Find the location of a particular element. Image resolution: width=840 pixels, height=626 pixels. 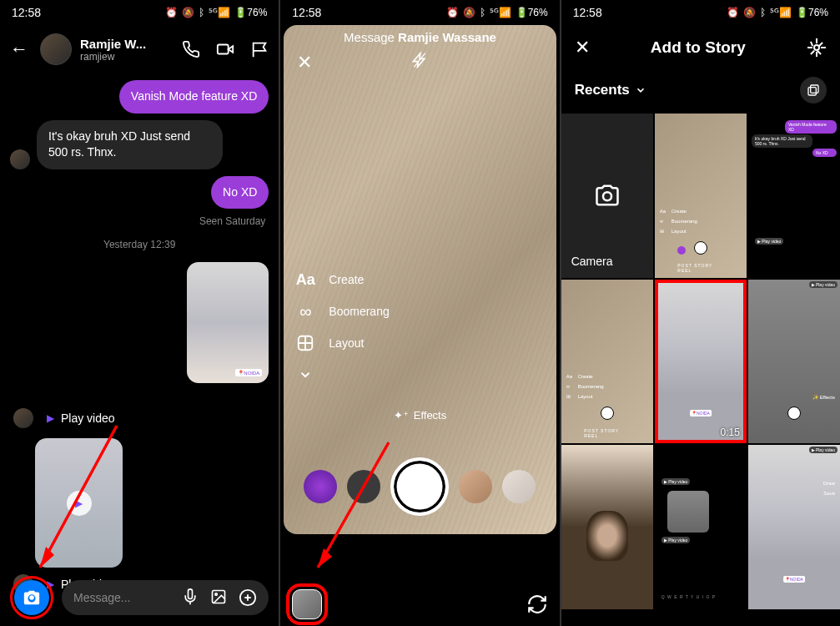

gallery-item is located at coordinates (607, 528).